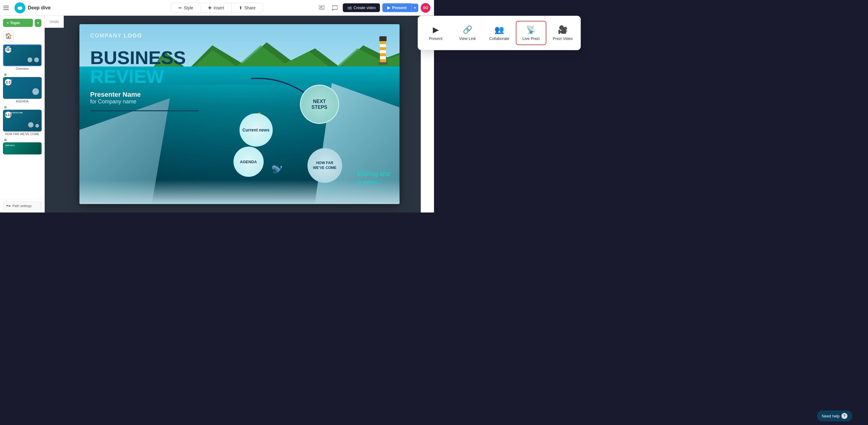 Image resolution: width=868 pixels, height=425 pixels. I want to click on create-video-button: 📹 Create video, so click(361, 8).